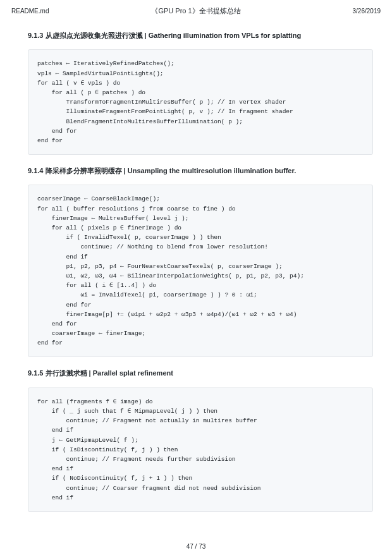 Image resolution: width=392 pixels, height=555 pixels. What do you see at coordinates (196, 11) in the screenshot?
I see `header-title: 《GPU Pro 1》全书提炼总结` at bounding box center [196, 11].